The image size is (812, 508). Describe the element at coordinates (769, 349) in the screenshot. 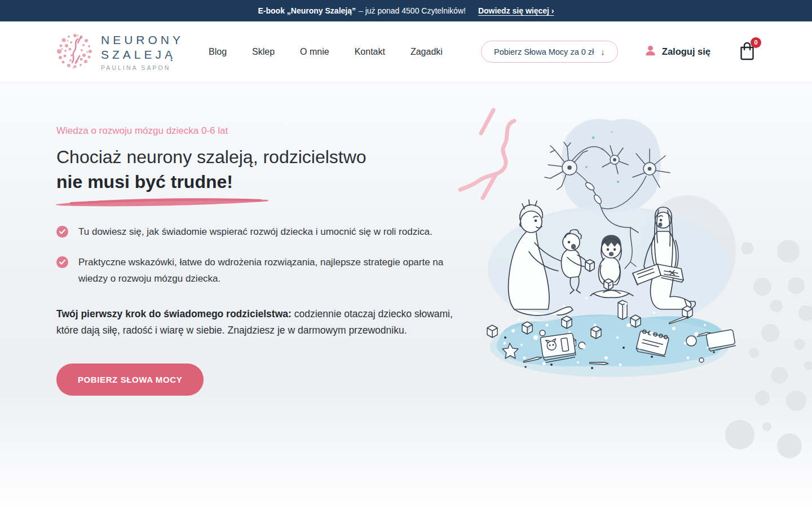

I see `dot-pattern-decoration` at that location.